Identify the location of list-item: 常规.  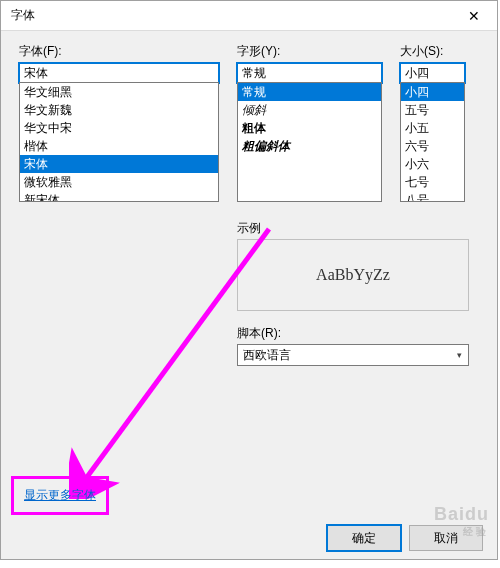
(310, 92).